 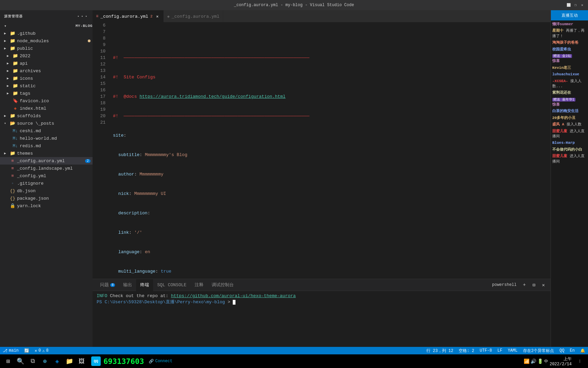 What do you see at coordinates (500, 351) in the screenshot?
I see `status-line-ending: LF` at bounding box center [500, 351].